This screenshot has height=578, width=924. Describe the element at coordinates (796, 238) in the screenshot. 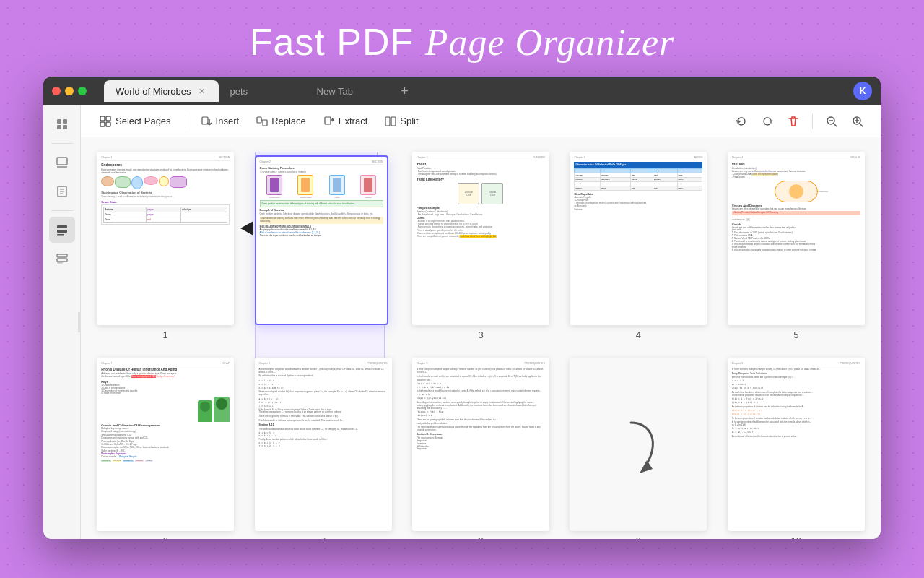

I see `page-thumbnail-5: Chapter 4VIRAL86 Viruses Introduction (i…` at that location.